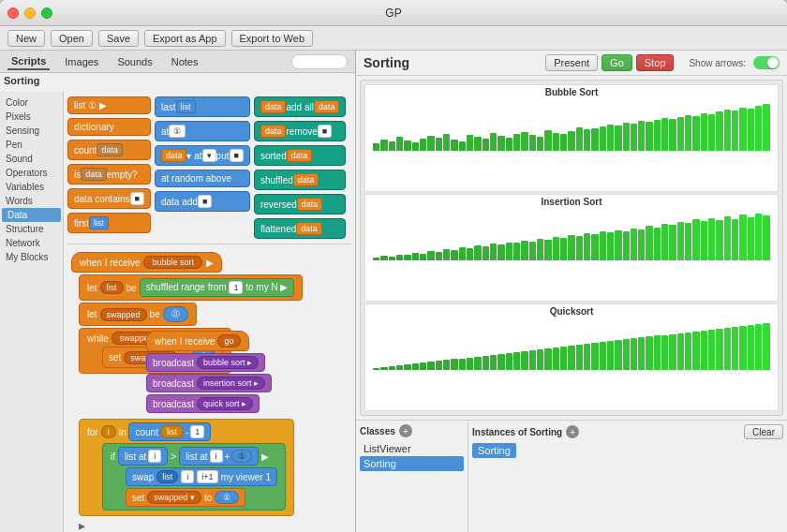  Describe the element at coordinates (146, 262) in the screenshot. I see `hat-block-receive: when I receive bubble sort ▶` at that location.